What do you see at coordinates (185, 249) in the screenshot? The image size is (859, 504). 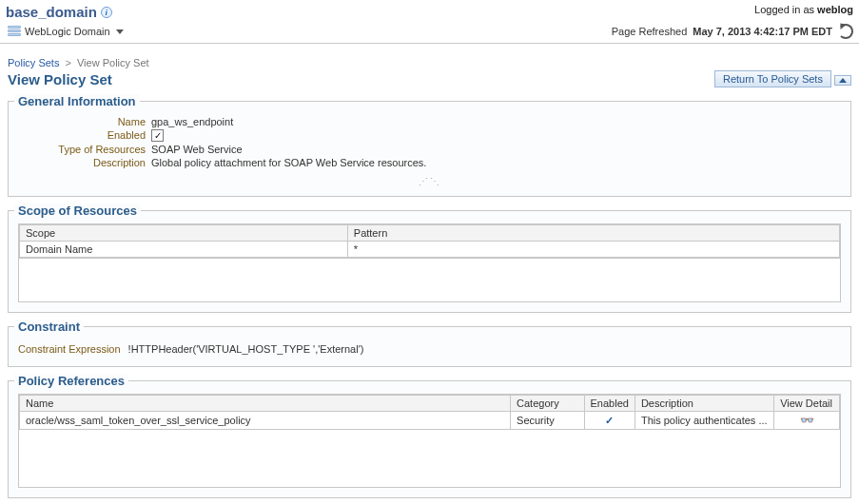 I see `cell-scope: Domain Name` at bounding box center [185, 249].